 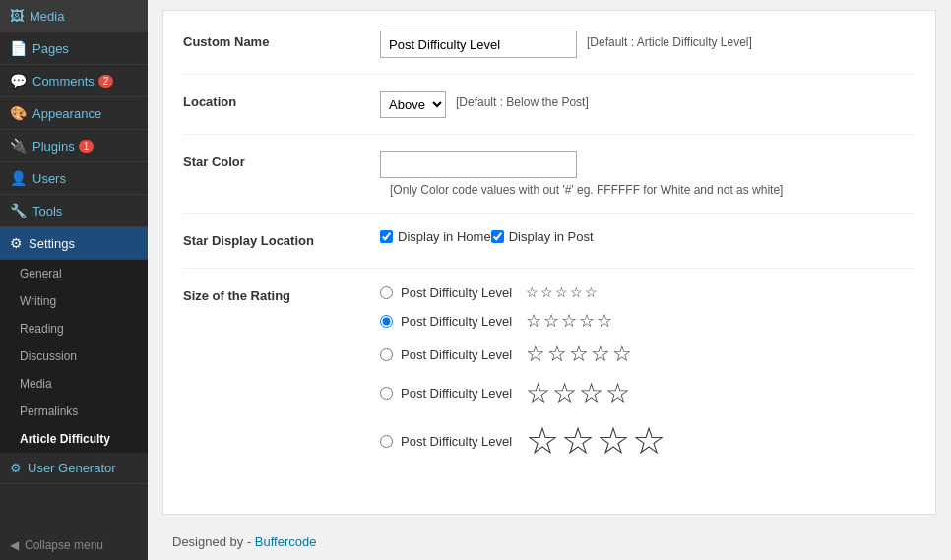 What do you see at coordinates (282, 293) in the screenshot?
I see `size-rating-label: Size of the Rating` at bounding box center [282, 293].